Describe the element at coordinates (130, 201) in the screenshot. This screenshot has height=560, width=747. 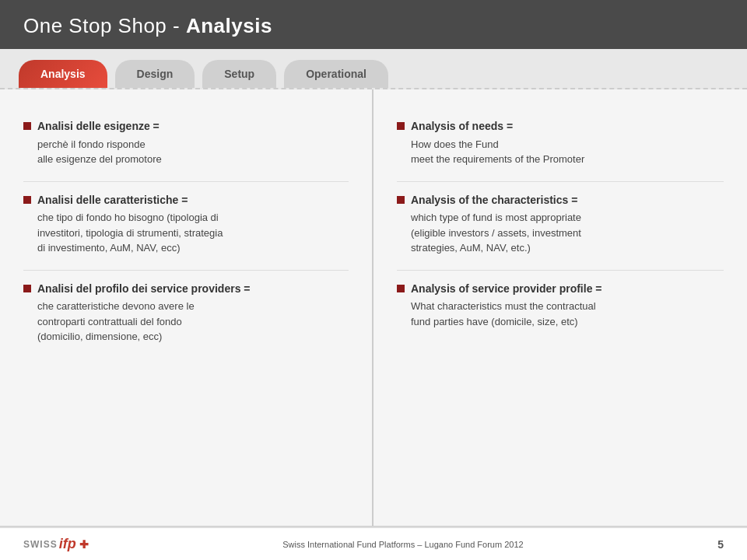
I see `left-title-2: Analisi delle caratteristiche =` at that location.